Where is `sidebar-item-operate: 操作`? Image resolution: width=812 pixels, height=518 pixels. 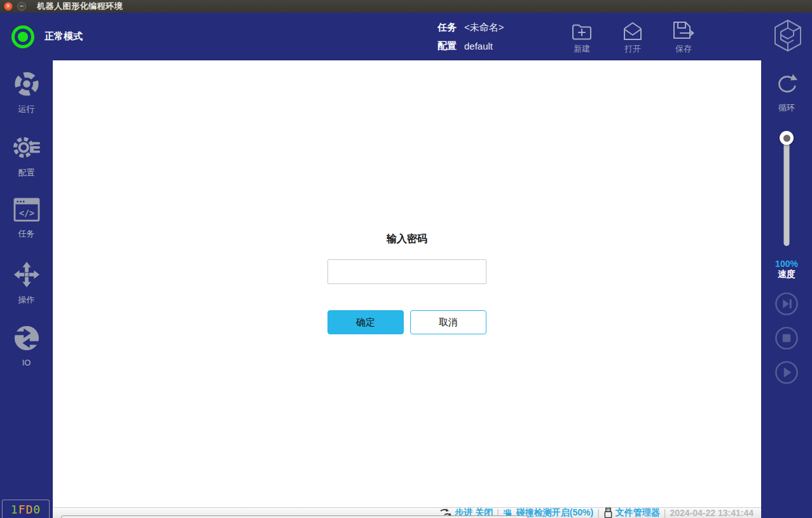 sidebar-item-operate: 操作 is located at coordinates (27, 283).